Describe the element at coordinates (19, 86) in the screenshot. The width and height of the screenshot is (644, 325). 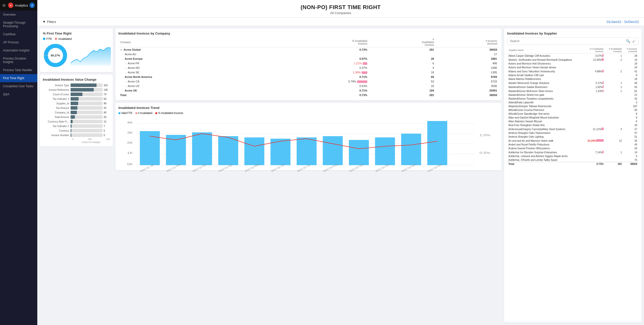
I see `sidebar-item-completed-user-tasks: Completed User Tasks` at that location.